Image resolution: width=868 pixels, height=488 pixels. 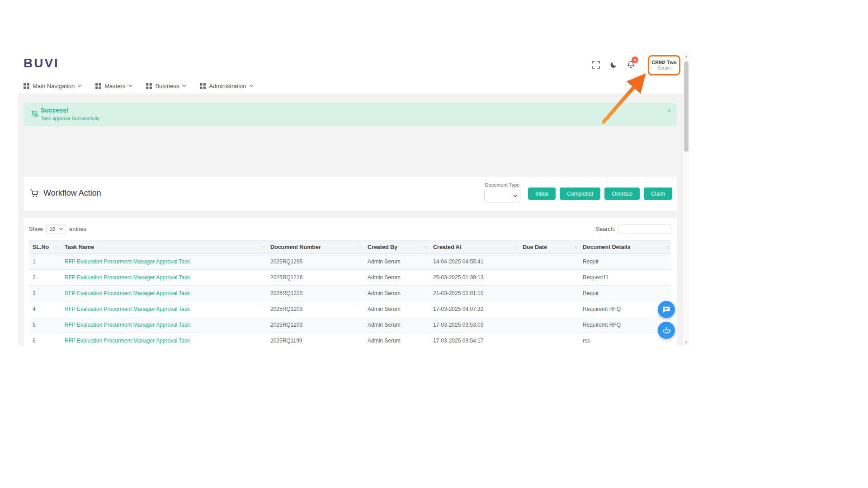 What do you see at coordinates (226, 86) in the screenshot?
I see `nav-item-administration: Administration` at bounding box center [226, 86].